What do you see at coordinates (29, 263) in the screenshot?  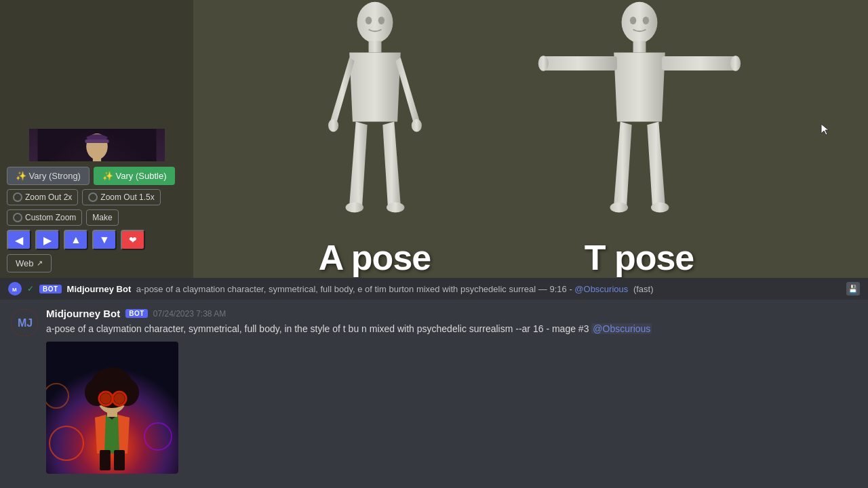 I see `web-button: Web ↗` at bounding box center [29, 263].